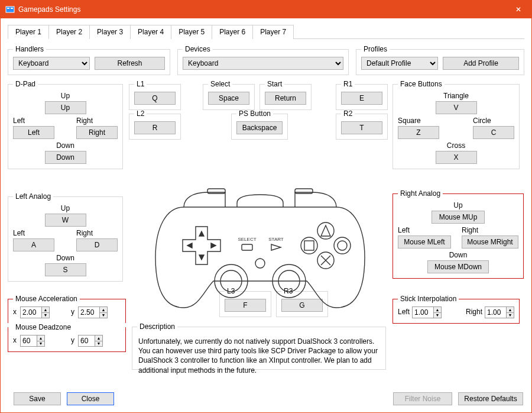  What do you see at coordinates (423, 399) in the screenshot?
I see `filter-noise-button: Filter Noise` at bounding box center [423, 399].